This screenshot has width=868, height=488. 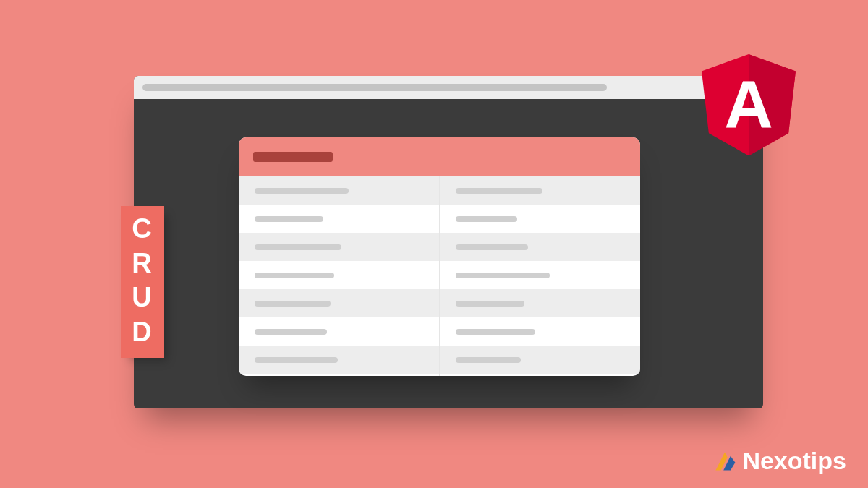 What do you see at coordinates (779, 461) in the screenshot?
I see `nexotips-brand: Nexotips` at bounding box center [779, 461].